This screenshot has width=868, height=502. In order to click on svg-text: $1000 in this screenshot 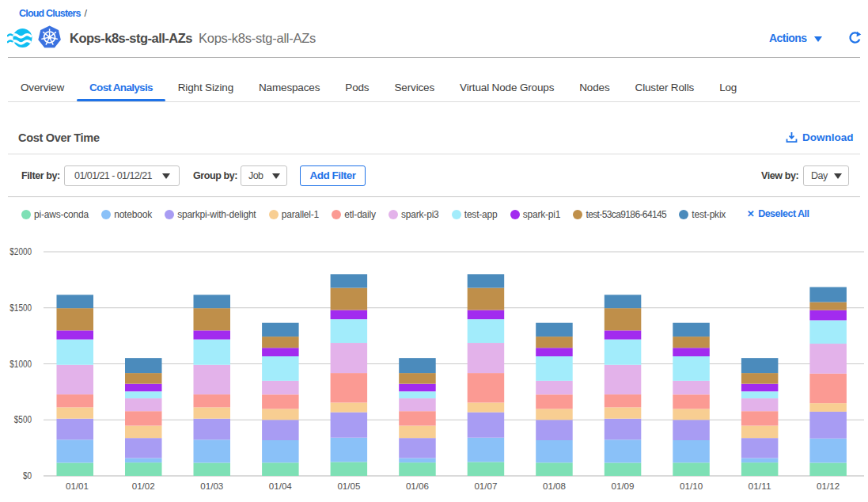, I will do `click(21, 364)`.